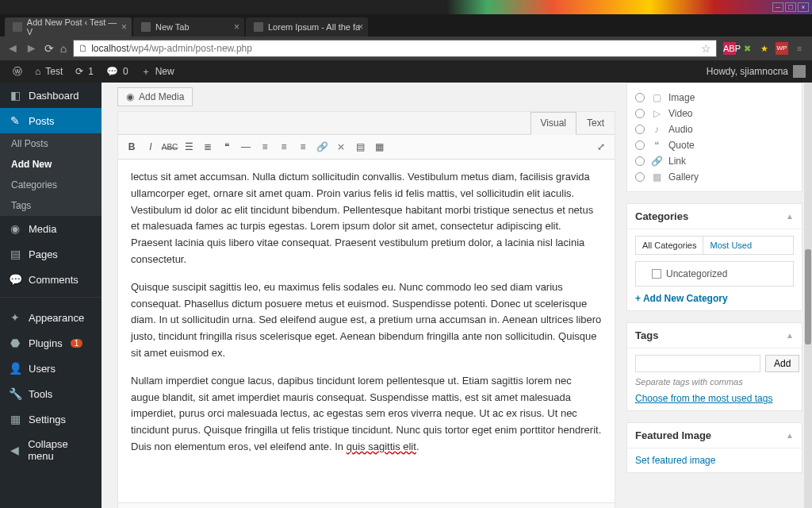  What do you see at coordinates (714, 161) in the screenshot?
I see `format-link: 🔗Link` at bounding box center [714, 161].